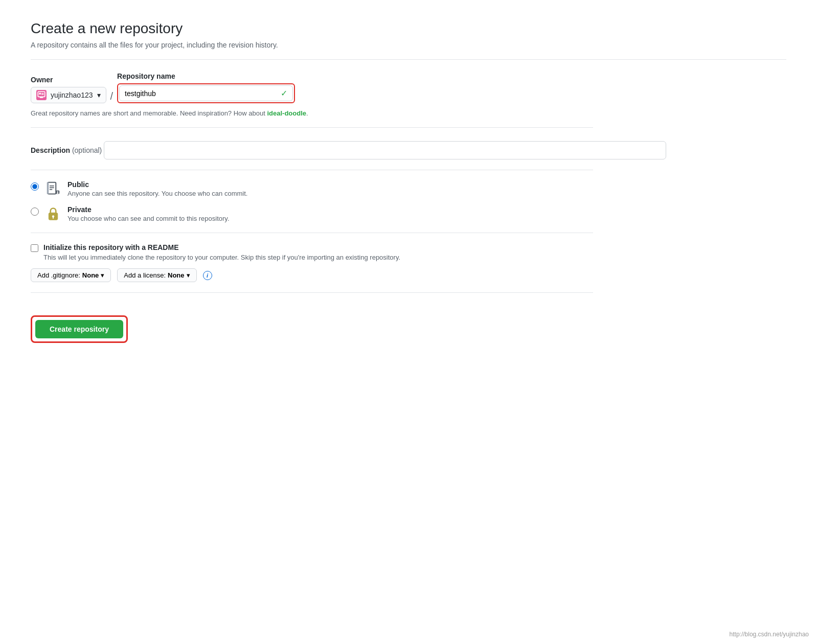  I want to click on hint-text-after: ., so click(307, 113).